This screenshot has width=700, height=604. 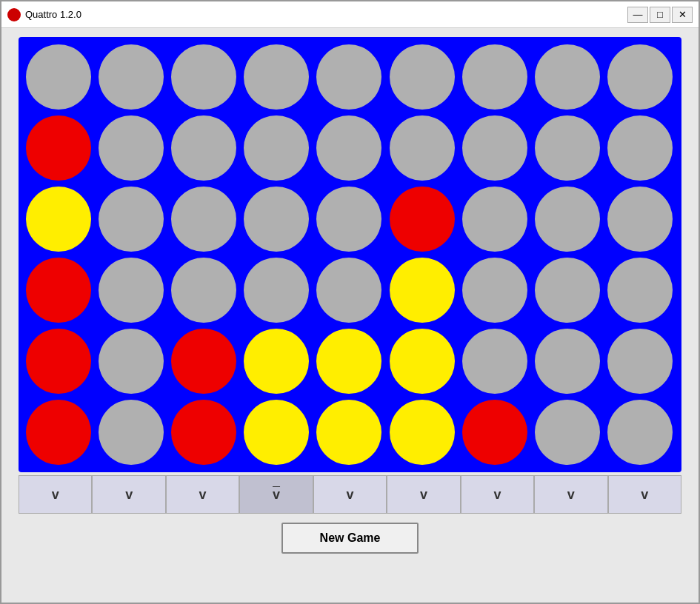 I want to click on title-bar: Quattro 1.2.0 — □ ✕, so click(x=350, y=15).